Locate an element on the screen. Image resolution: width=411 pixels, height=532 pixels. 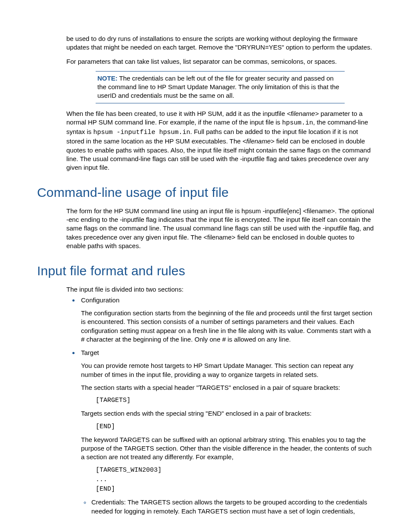
code-hpsum-inputfile: hpsum -inputfile hpsum.in is located at coordinates (142, 133).